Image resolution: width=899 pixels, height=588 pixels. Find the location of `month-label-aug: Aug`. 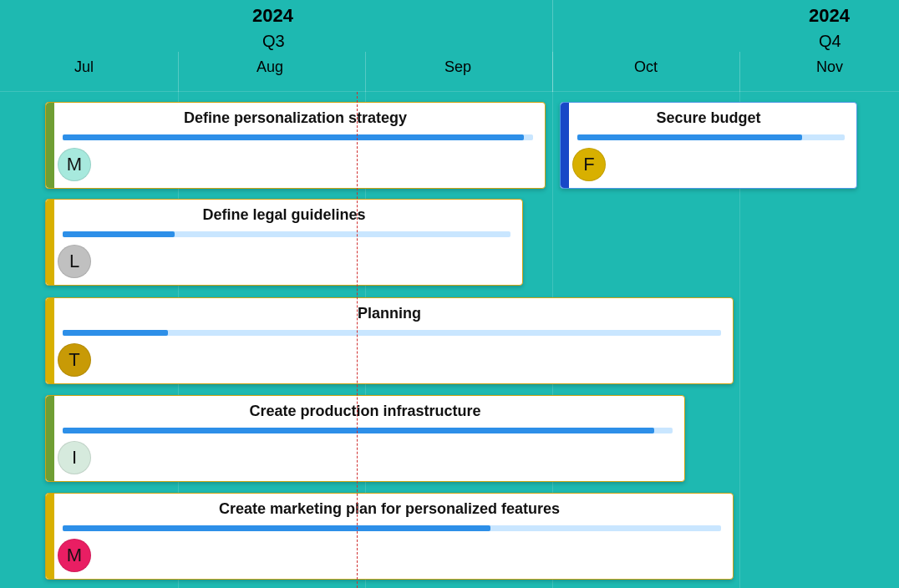

month-label-aug: Aug is located at coordinates (270, 67).